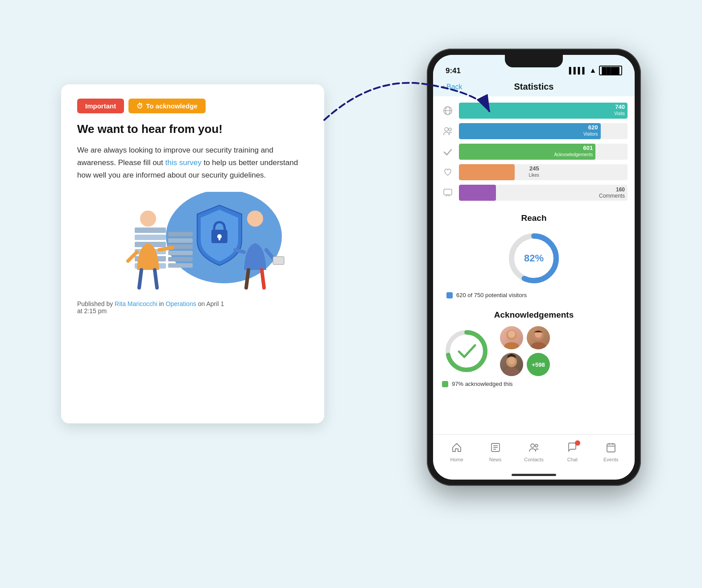 This screenshot has height=588, width=702. I want to click on comments-bar, so click(477, 193).